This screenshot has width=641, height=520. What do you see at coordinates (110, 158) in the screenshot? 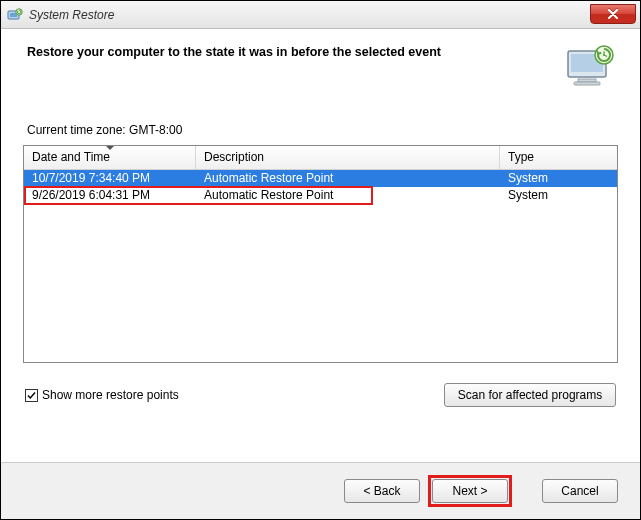
I see `column-header-datetime: Date and Time` at bounding box center [110, 158].